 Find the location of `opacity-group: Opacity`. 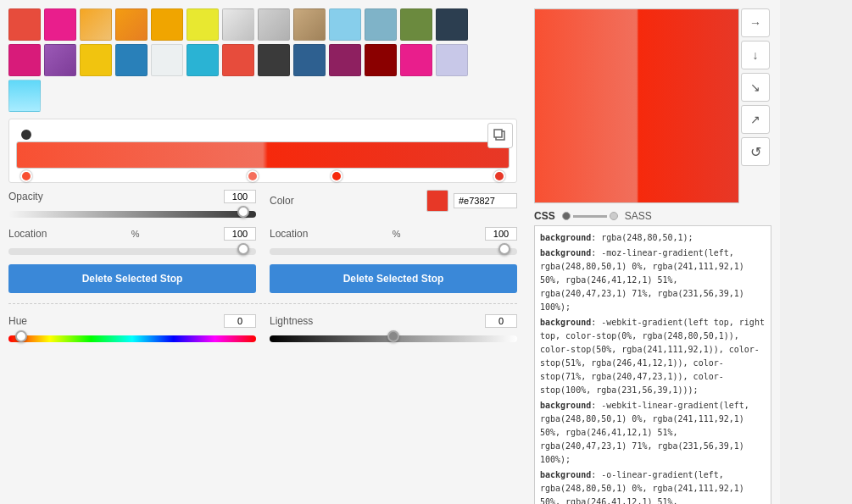

opacity-group: Opacity is located at coordinates (132, 205).